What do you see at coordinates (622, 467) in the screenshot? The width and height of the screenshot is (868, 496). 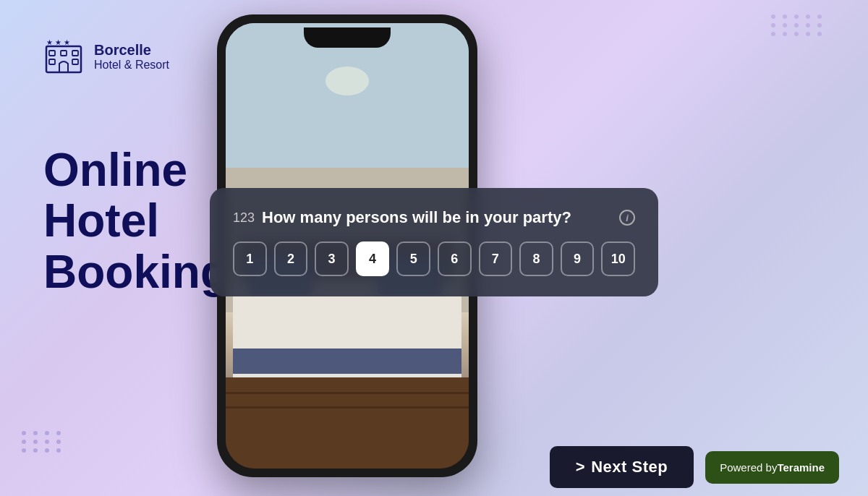 I see `next-step-button: > Next Step` at bounding box center [622, 467].